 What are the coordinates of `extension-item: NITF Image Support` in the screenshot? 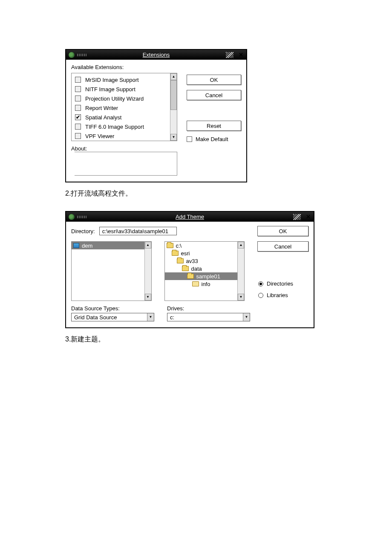 It's located at (121, 89).